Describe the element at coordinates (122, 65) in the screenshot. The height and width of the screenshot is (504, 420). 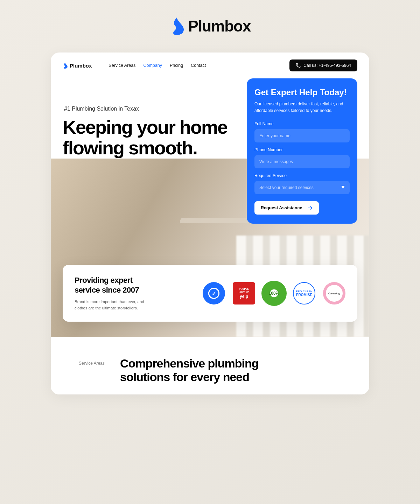
I see `nav-link-service-areas: Service Areas` at that location.